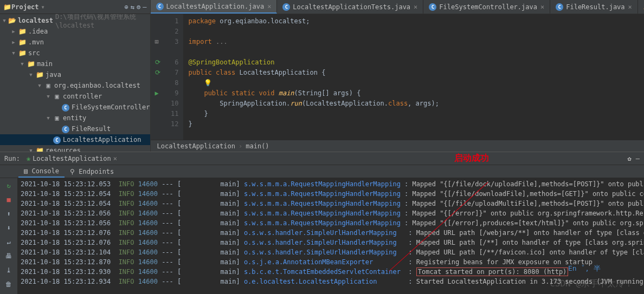 This screenshot has width=644, height=294. I want to click on project-tree: ▼📂localtestD:\项目代码\视具管理系统\localtest▶📁.id…, so click(75, 83).